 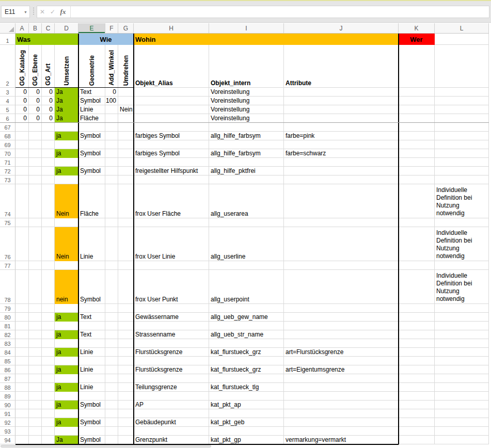 I want to click on cell-E6: Fläche, so click(x=92, y=119).